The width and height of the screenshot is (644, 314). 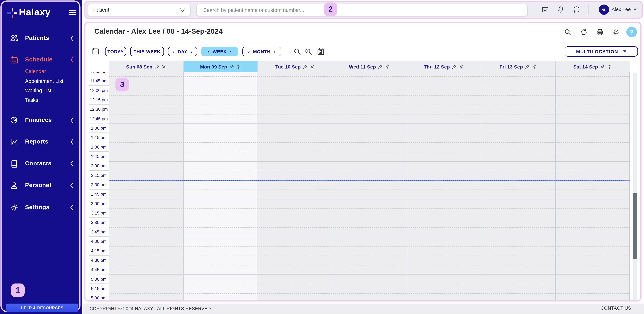 I want to click on time-slot-label: 2:00 pm, so click(x=99, y=166).